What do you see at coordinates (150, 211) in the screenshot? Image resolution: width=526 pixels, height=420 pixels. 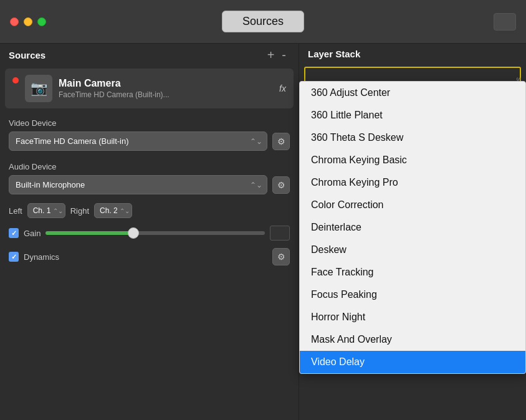 I see `channel-row: Left Ch. 1 ⌃⌄ Right Ch. 2 ⌃⌄` at bounding box center [150, 211].